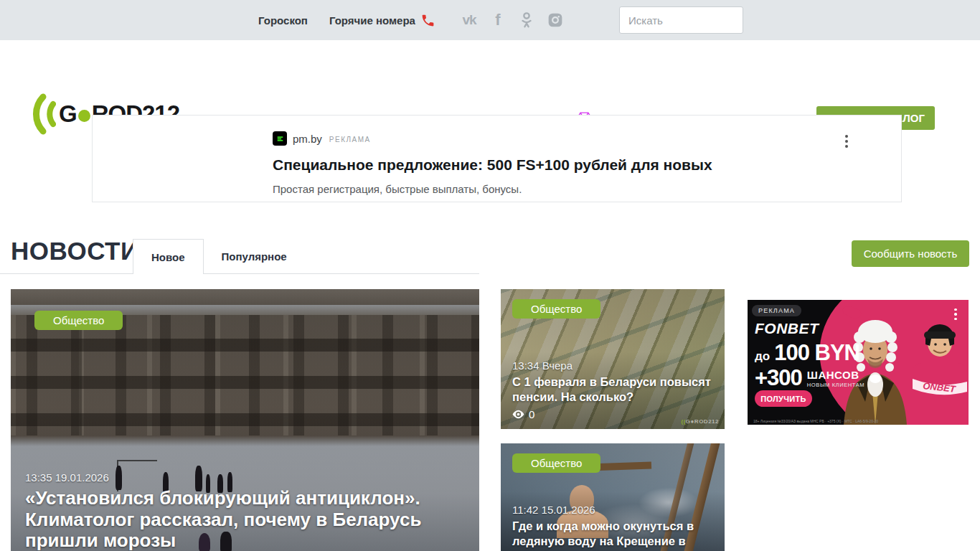 The height and width of the screenshot is (551, 980). What do you see at coordinates (613, 359) in the screenshot?
I see `article-card-pensions: Общество 13:34 Вчера С 1 февраля в Белар…` at bounding box center [613, 359].